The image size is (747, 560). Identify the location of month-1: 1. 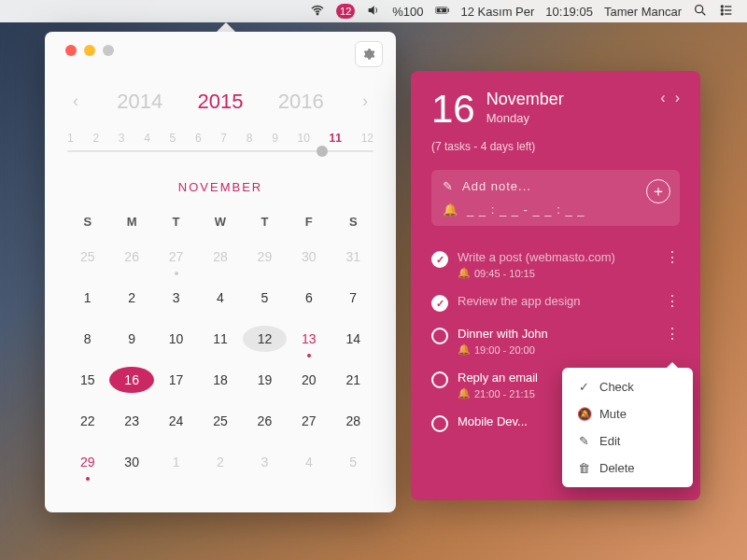
(71, 138).